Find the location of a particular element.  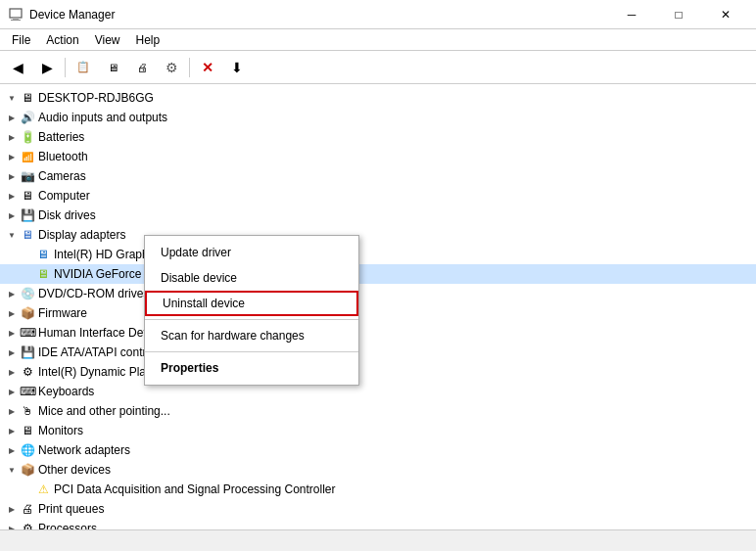

toolbar-add: ⚙ is located at coordinates (171, 68).